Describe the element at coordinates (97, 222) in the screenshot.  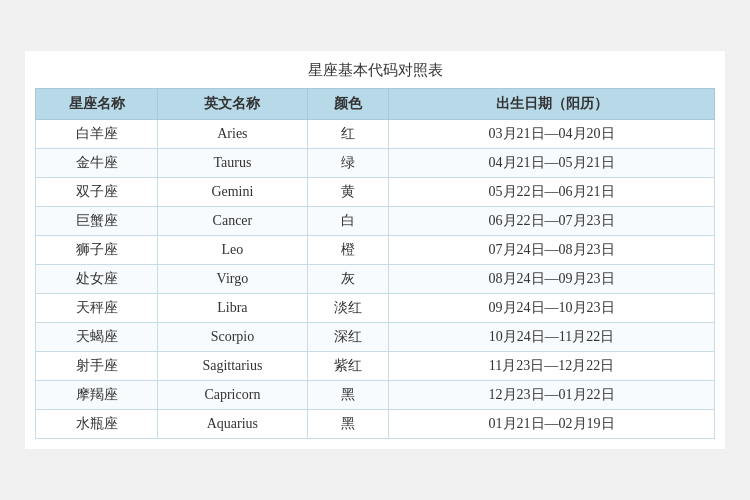
I see `cell-zh-name: 巨蟹座` at that location.